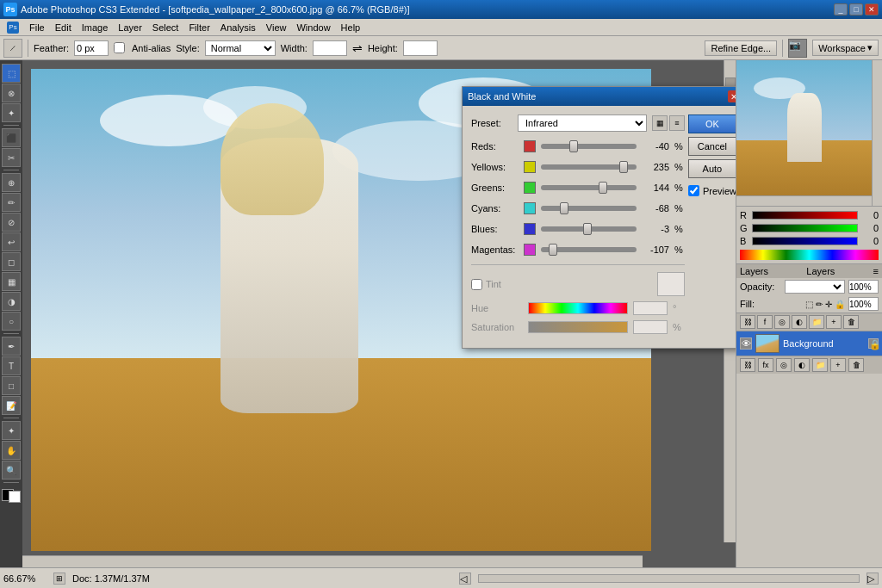 The width and height of the screenshot is (882, 588). Describe the element at coordinates (660, 123) in the screenshot. I see `preset-save-icon: ▦` at that location.